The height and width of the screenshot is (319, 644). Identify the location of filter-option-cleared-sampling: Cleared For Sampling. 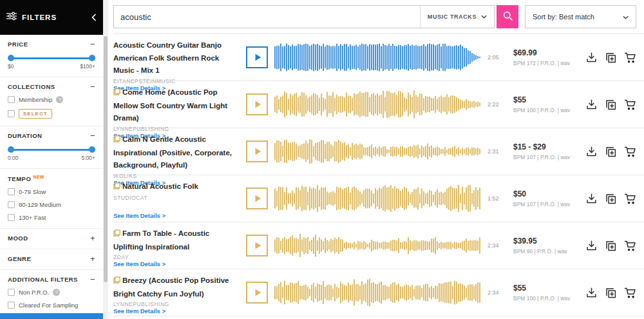
(52, 305).